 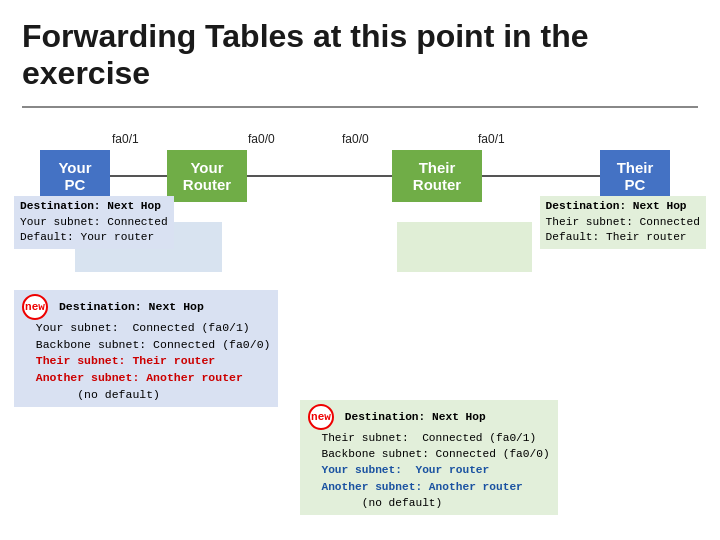 I want to click on table-your-pc-content: Destination: Next Hop Your subnet: Conne…, so click(x=94, y=222).